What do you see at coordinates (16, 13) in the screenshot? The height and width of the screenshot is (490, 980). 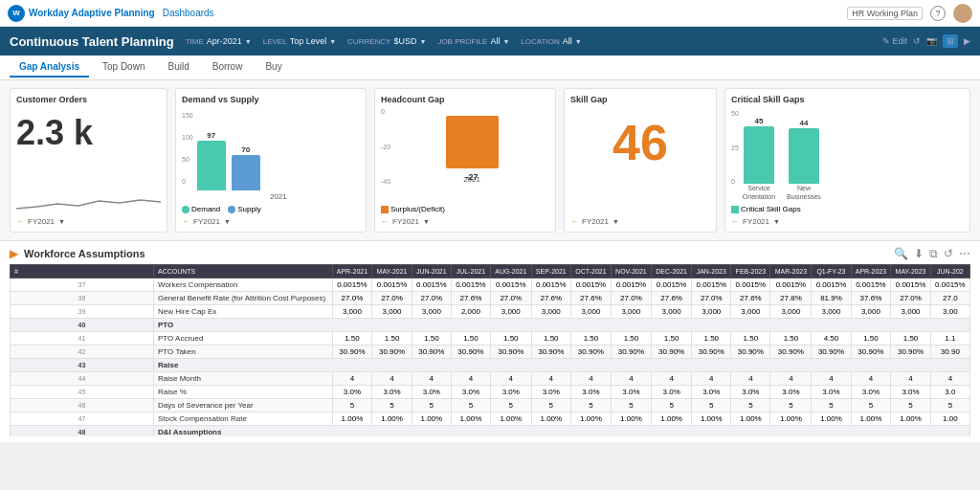 I see `workday-logo-icon: W` at bounding box center [16, 13].